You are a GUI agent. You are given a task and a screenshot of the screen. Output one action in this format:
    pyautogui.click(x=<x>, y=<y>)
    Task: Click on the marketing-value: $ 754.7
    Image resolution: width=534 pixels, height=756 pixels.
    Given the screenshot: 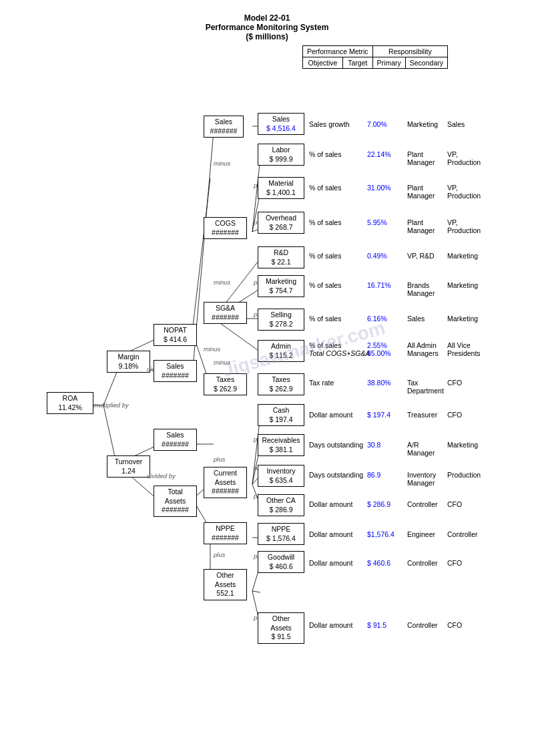 What is the action you would take?
    pyautogui.click(x=281, y=291)
    